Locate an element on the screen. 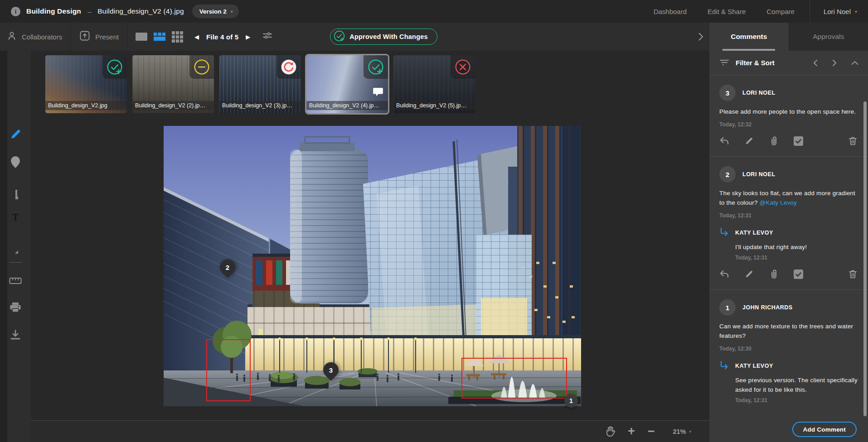  pencil-tool is located at coordinates (15, 135).